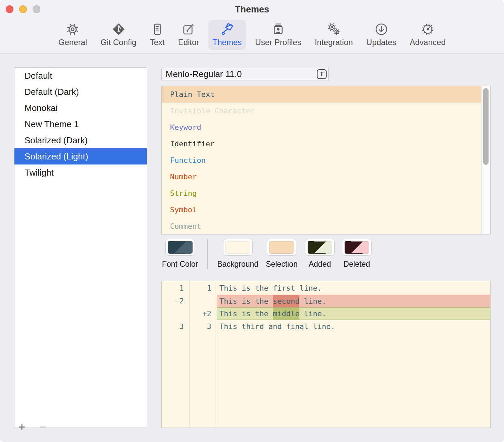 The height and width of the screenshot is (442, 504). What do you see at coordinates (208, 254) in the screenshot?
I see `swatch-group-divider` at bounding box center [208, 254].